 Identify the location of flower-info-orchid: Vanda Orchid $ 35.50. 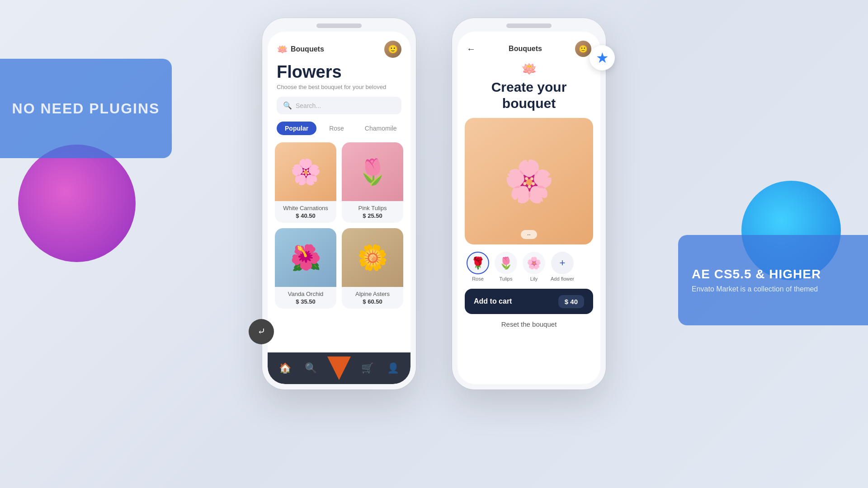
(306, 298).